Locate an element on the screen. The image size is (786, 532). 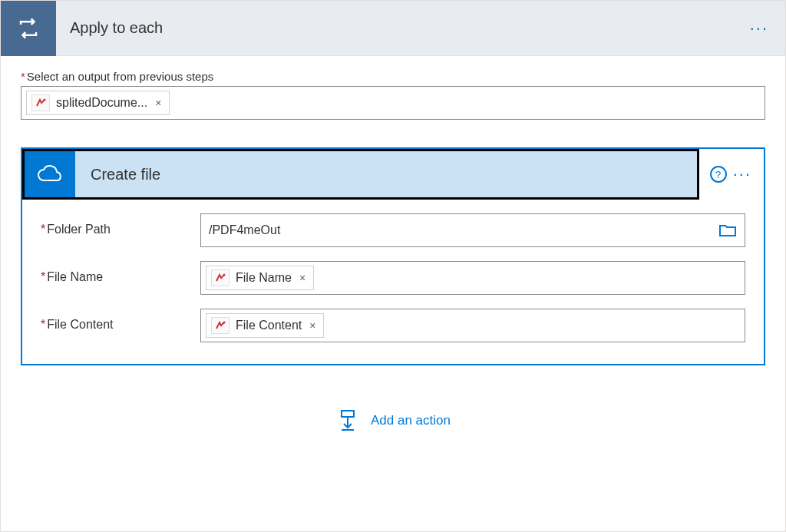
file-name-token-chip: File Name × is located at coordinates (259, 278).